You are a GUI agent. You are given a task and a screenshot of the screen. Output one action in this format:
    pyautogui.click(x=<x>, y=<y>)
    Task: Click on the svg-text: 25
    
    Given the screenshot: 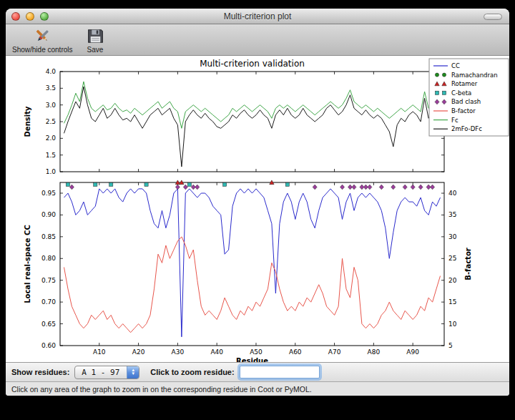 What is the action you would take?
    pyautogui.click(x=452, y=258)
    